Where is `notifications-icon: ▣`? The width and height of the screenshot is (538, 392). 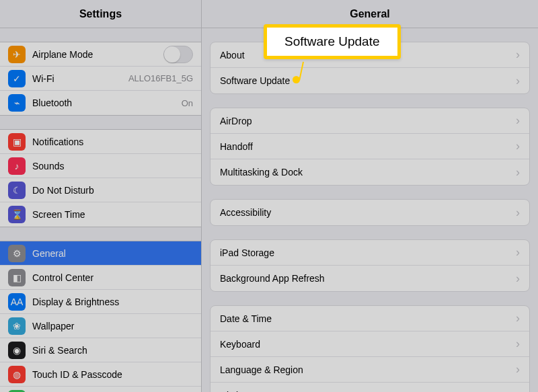 notifications-icon: ▣ is located at coordinates (17, 142).